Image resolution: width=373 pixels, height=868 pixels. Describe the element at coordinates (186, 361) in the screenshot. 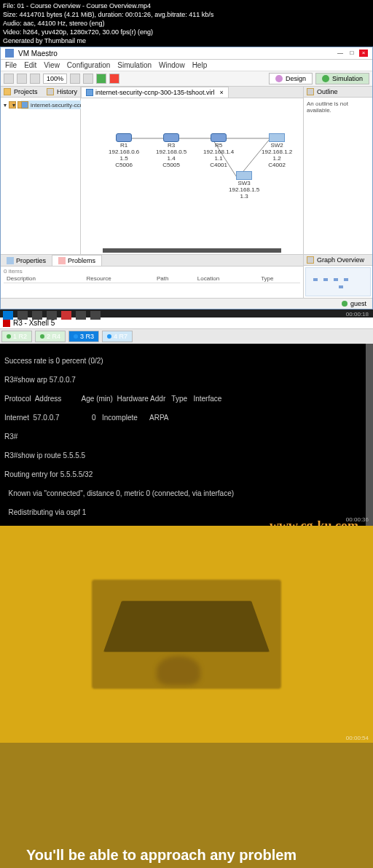

I see `term-line: Success rate is 0 percent (0/2)` at that location.